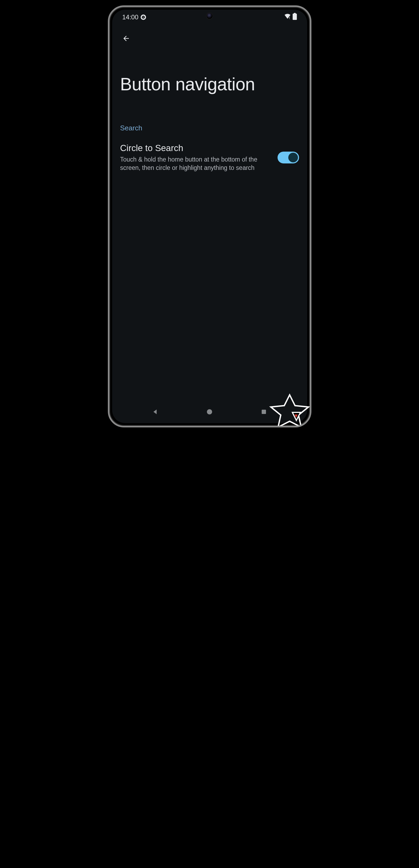 This screenshot has height=868, width=419. What do you see at coordinates (143, 17) in the screenshot?
I see `clock-icon` at bounding box center [143, 17].